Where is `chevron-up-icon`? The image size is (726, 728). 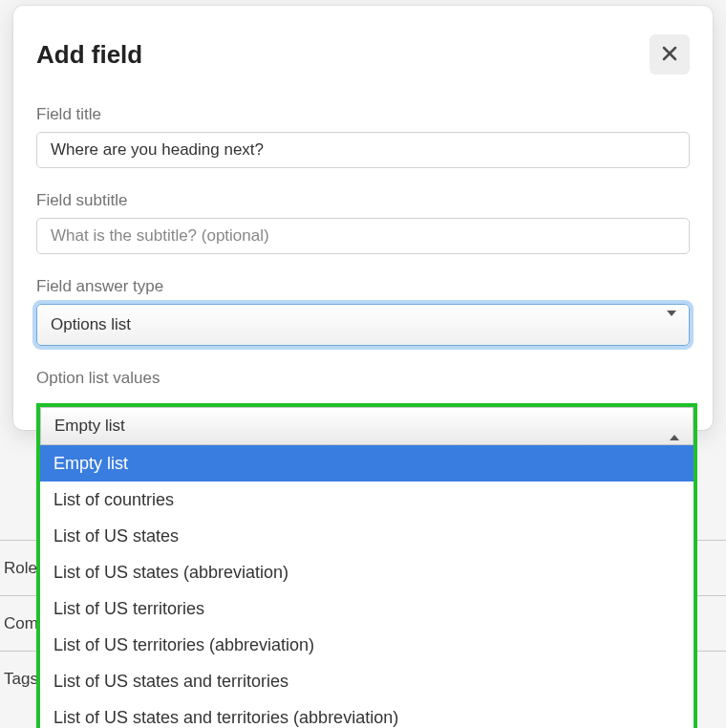 chevron-up-icon is located at coordinates (674, 426).